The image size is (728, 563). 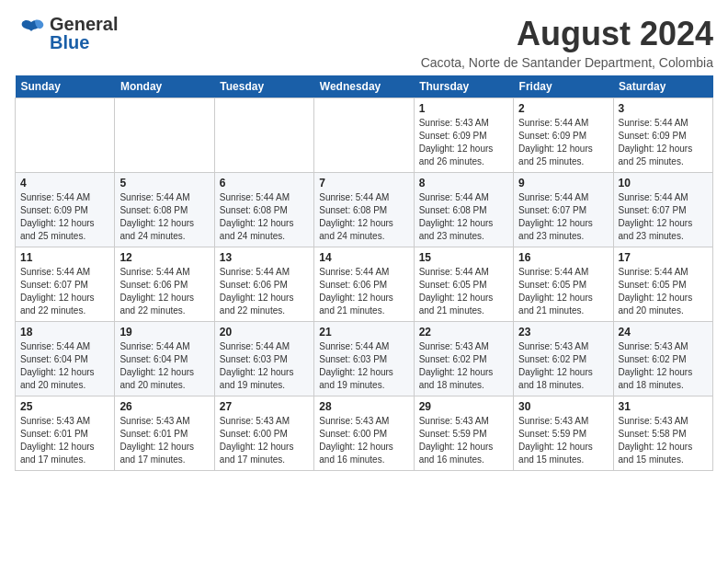 I want to click on day-info: Sunrise: 5:44 AM Sunset: 6:04 PM Dayligh…, so click(x=64, y=366).